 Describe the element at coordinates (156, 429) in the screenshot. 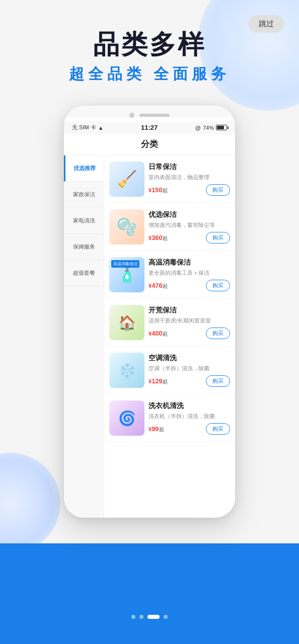

I see `service-price-washing: ¥99起` at that location.